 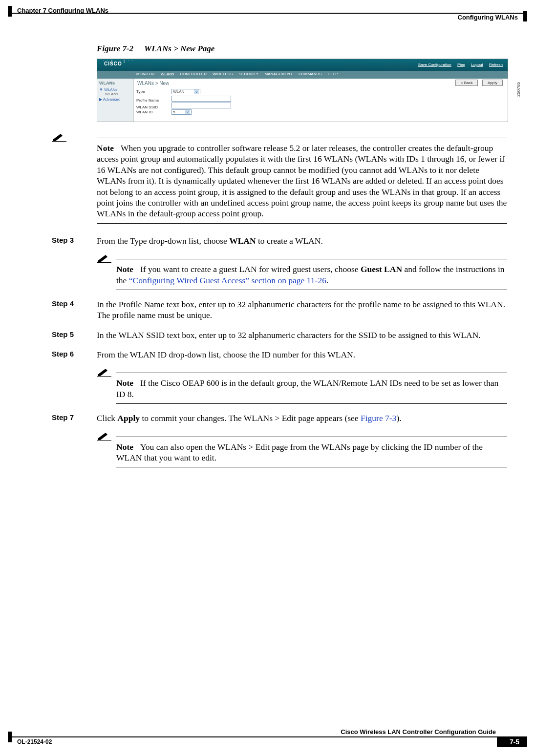 I want to click on ss-apply-button: Apply, so click(x=492, y=83).